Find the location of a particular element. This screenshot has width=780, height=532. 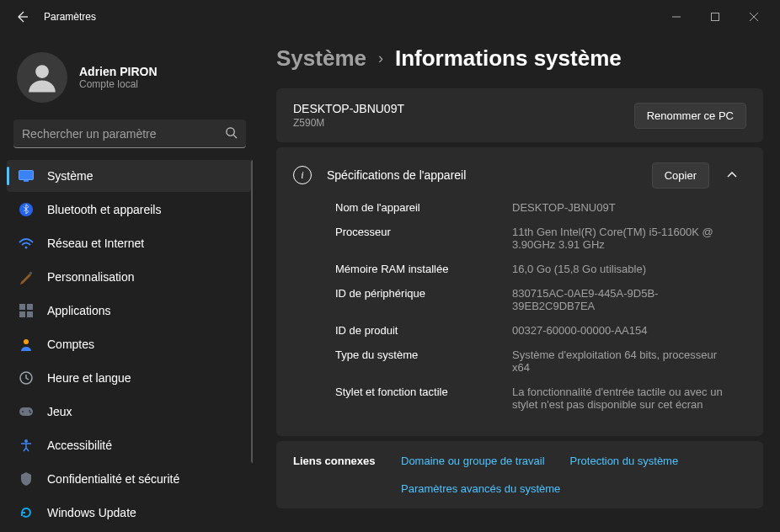

related-link: Protection du système is located at coordinates (625, 461).